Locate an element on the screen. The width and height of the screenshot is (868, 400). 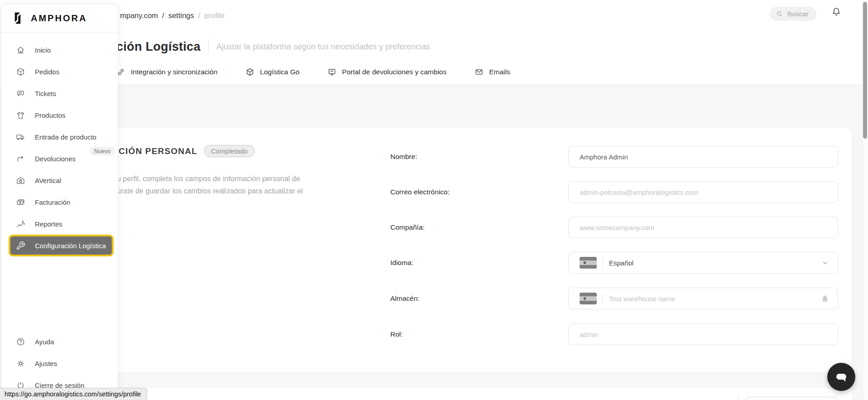
sidebar-item-label: Tickets is located at coordinates (45, 93).